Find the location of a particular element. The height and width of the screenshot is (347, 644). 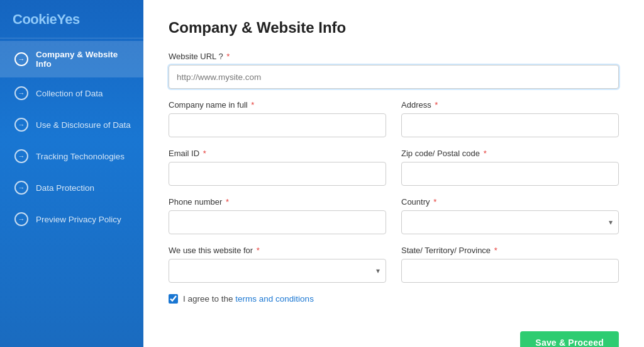

state-col: State/ Territory/ Province * is located at coordinates (510, 265).